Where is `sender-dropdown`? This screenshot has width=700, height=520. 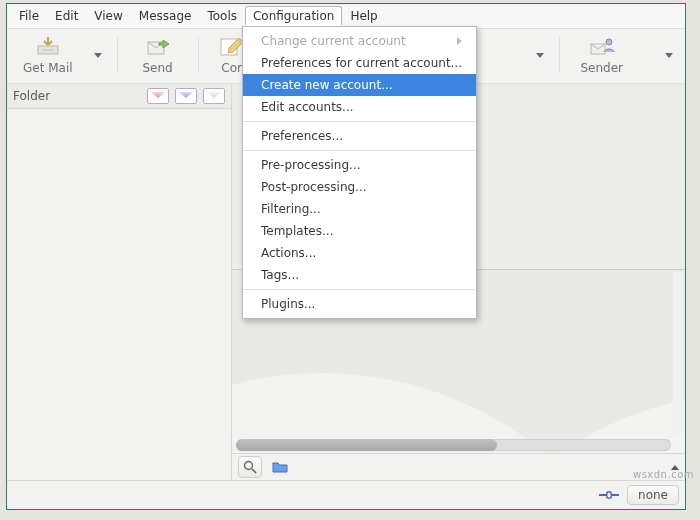 sender-dropdown is located at coordinates (659, 55).